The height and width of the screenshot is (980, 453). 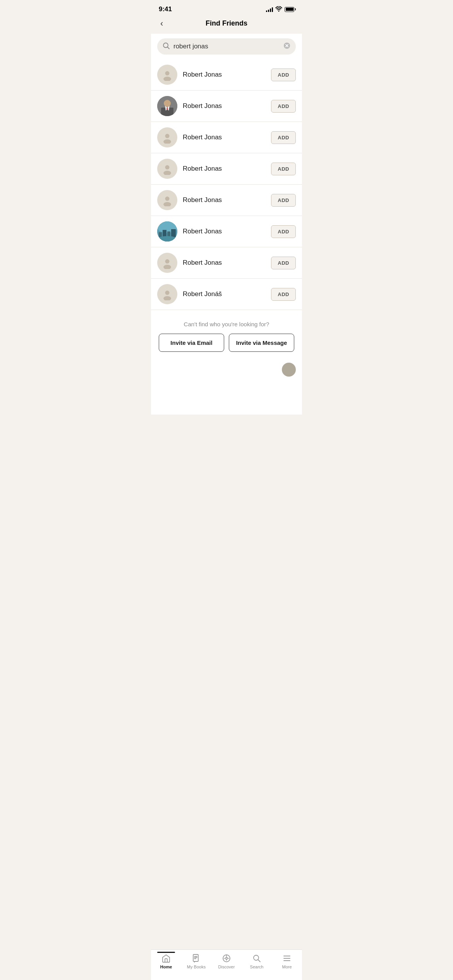 What do you see at coordinates (226, 46) in the screenshot?
I see `search-container` at bounding box center [226, 46].